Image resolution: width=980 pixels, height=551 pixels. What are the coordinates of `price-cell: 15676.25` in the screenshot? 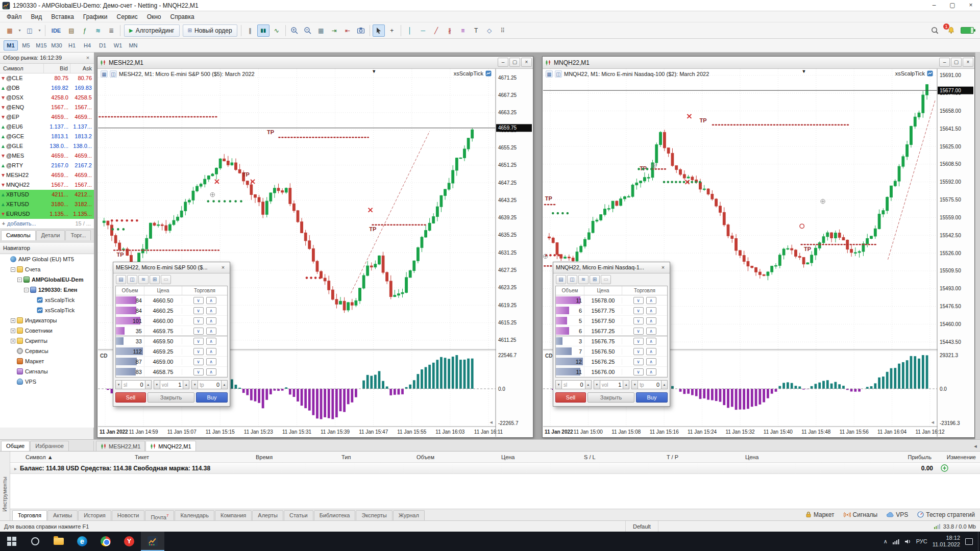 It's located at (603, 362).